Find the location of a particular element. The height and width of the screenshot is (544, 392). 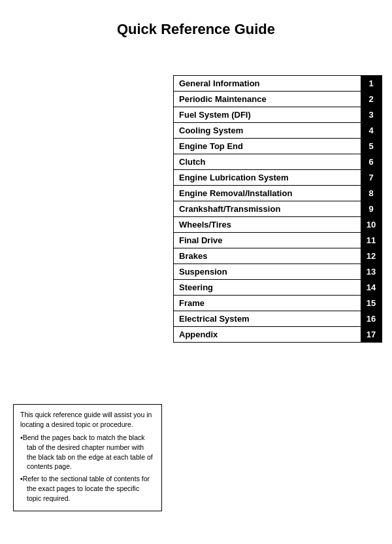

toc-number: 5 is located at coordinates (371, 146).